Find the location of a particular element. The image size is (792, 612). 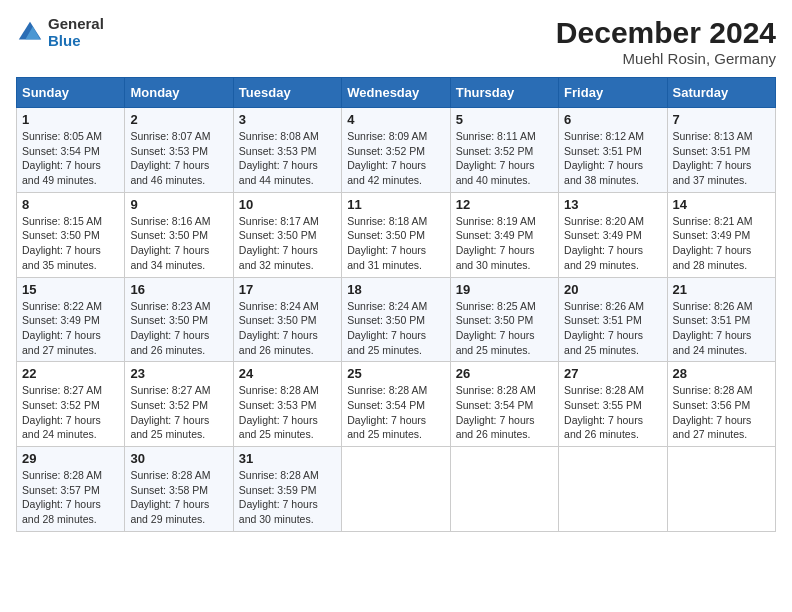

day-number: 30 is located at coordinates (178, 458).